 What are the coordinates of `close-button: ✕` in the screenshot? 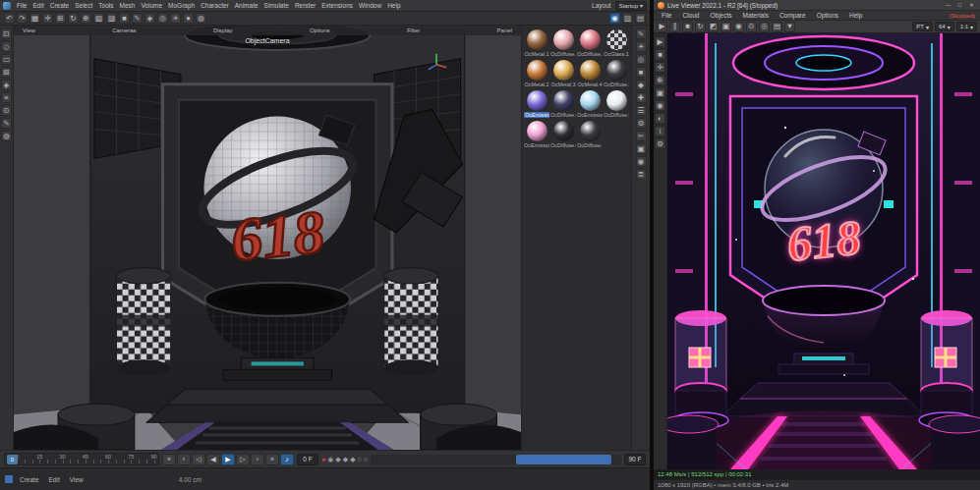 It's located at (971, 5).